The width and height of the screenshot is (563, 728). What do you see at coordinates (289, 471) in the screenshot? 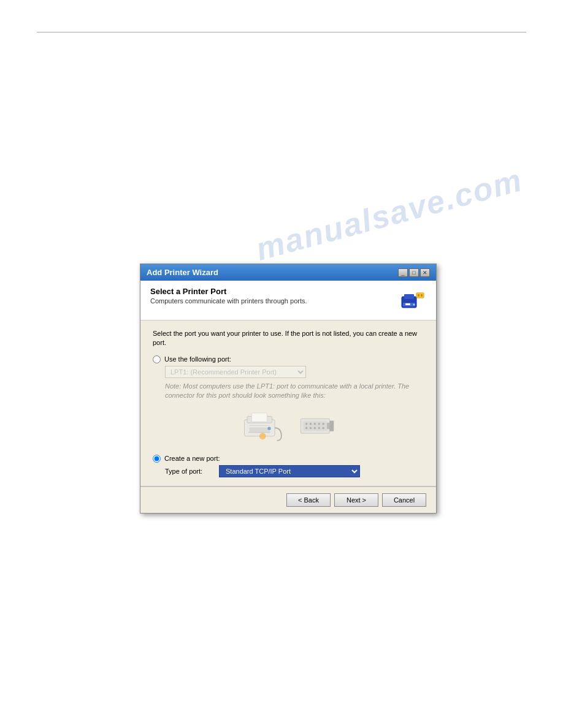
I see `type-of-port-select: Standard TCP/IP Port` at bounding box center [289, 471].